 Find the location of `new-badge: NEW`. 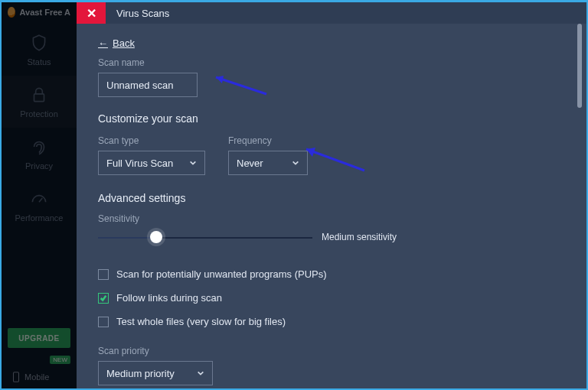

new-badge: NEW is located at coordinates (60, 359).